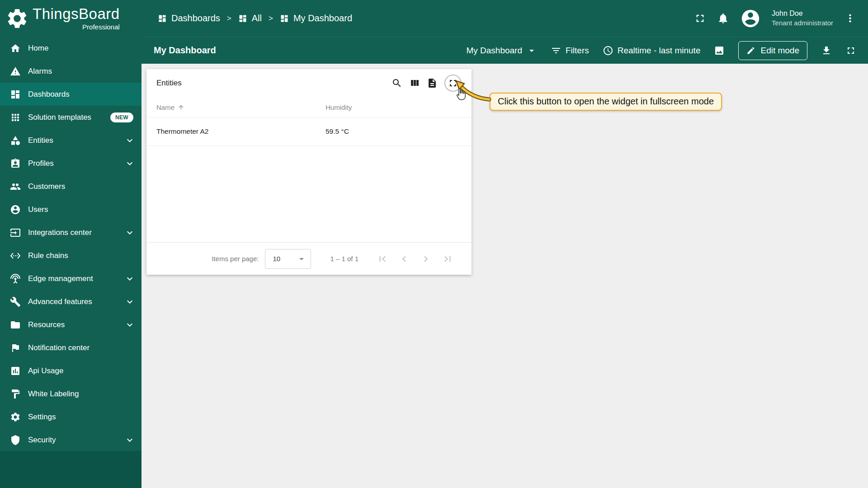 The height and width of the screenshot is (488, 868). I want to click on breadcrumb-dashboards: Dashboards, so click(189, 18).